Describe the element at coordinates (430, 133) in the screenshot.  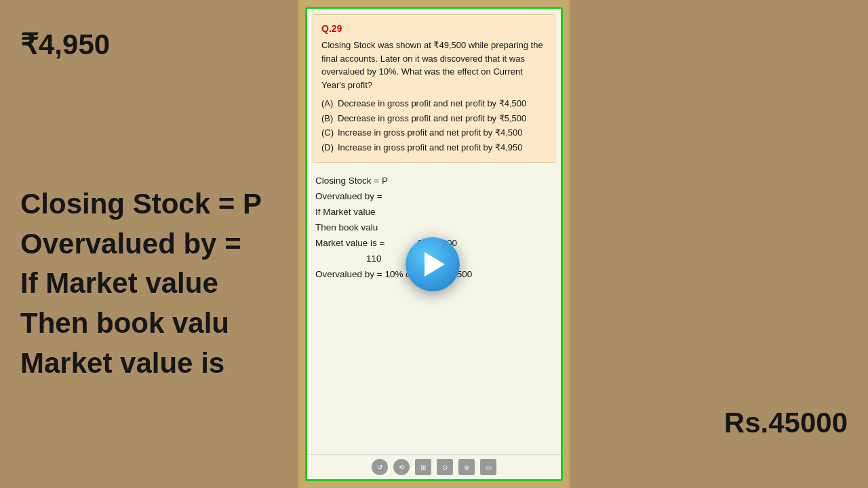
I see `option-c-text: Increase in gross profit and net profit …` at that location.